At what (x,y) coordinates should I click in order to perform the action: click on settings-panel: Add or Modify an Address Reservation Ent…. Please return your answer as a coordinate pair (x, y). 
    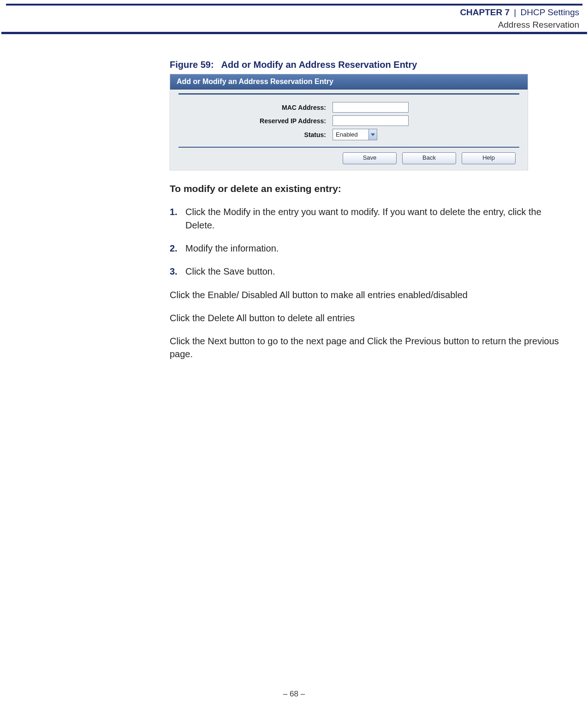
    Looking at the image, I should click on (349, 122).